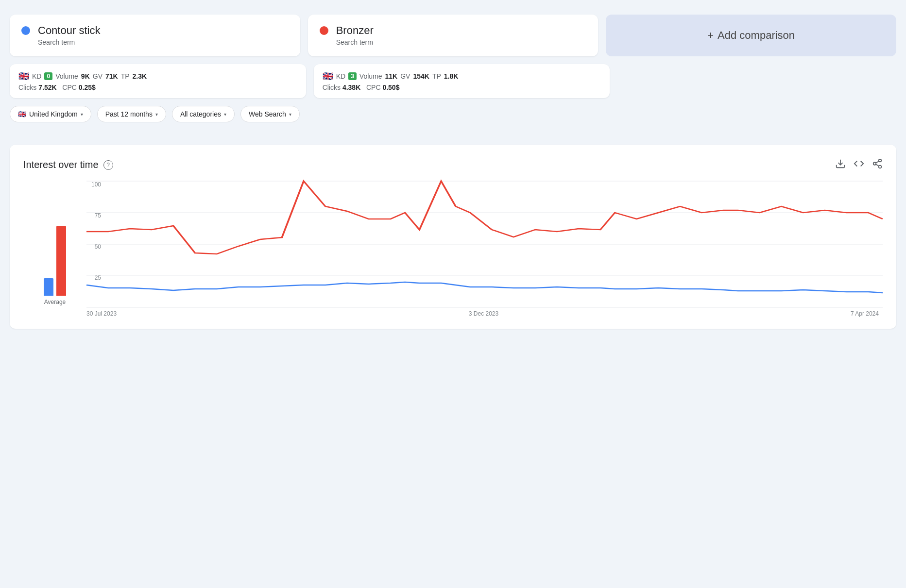  Describe the element at coordinates (485, 287) in the screenshot. I see `contour-stick-line` at that location.